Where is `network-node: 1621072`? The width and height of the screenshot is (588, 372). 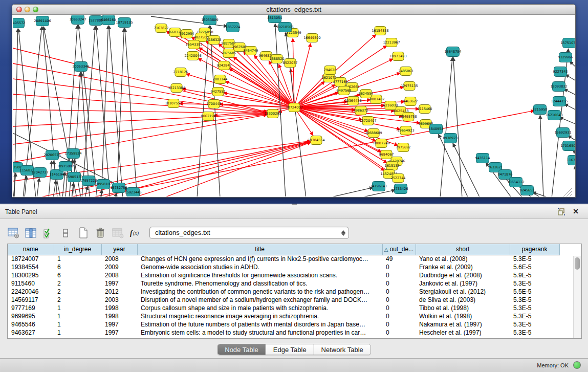
network-node: 1621072 is located at coordinates (330, 78).